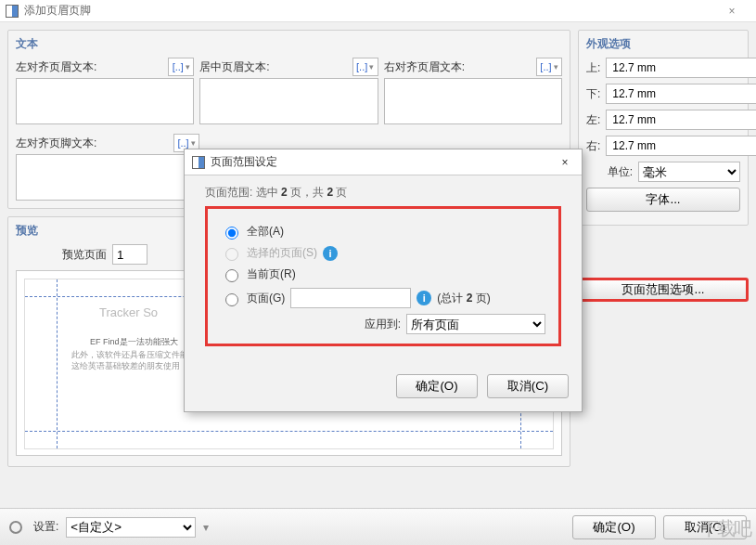 The image size is (756, 545). Describe the element at coordinates (594, 121) in the screenshot. I see `margin-left-label: 左:` at that location.